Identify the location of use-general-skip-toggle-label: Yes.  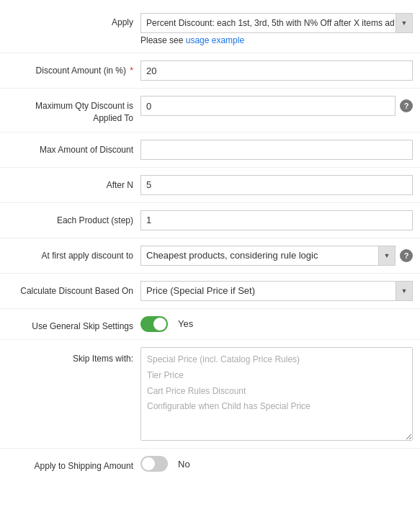
(186, 324).